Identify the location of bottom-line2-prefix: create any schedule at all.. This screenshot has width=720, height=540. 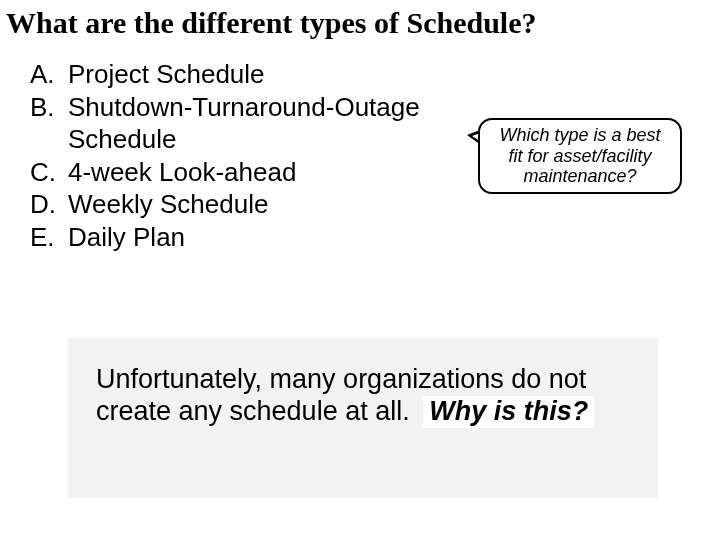
(253, 411).